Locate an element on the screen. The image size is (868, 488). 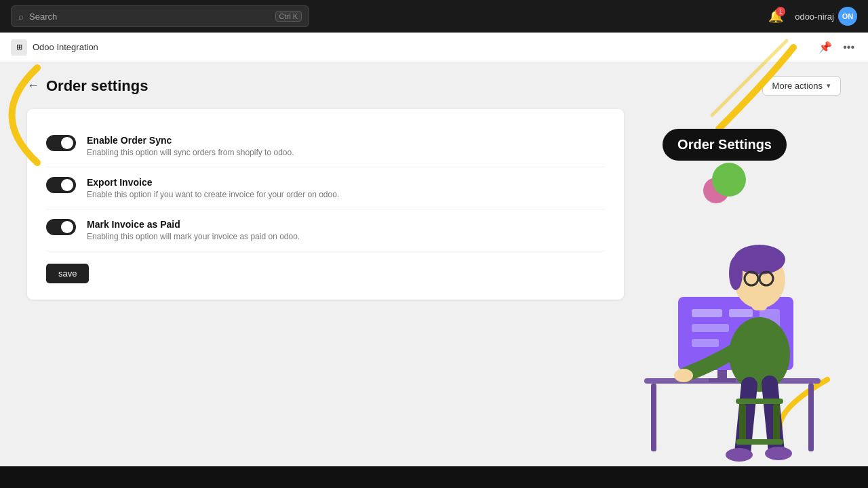
setting-row-enable-order-sync: Enable Order Sync Enabling this option w… is located at coordinates (326, 146).